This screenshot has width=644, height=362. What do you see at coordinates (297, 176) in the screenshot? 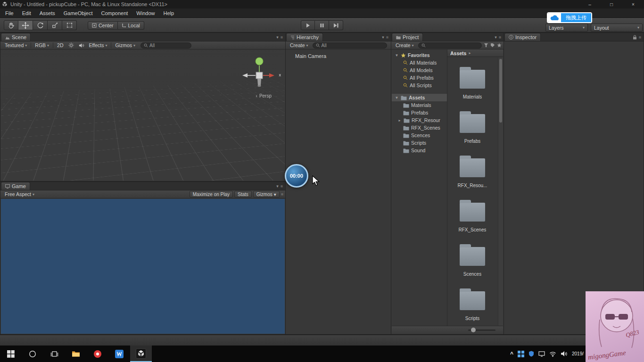
I see `screen-recorder-timer: 00:00` at bounding box center [297, 176].